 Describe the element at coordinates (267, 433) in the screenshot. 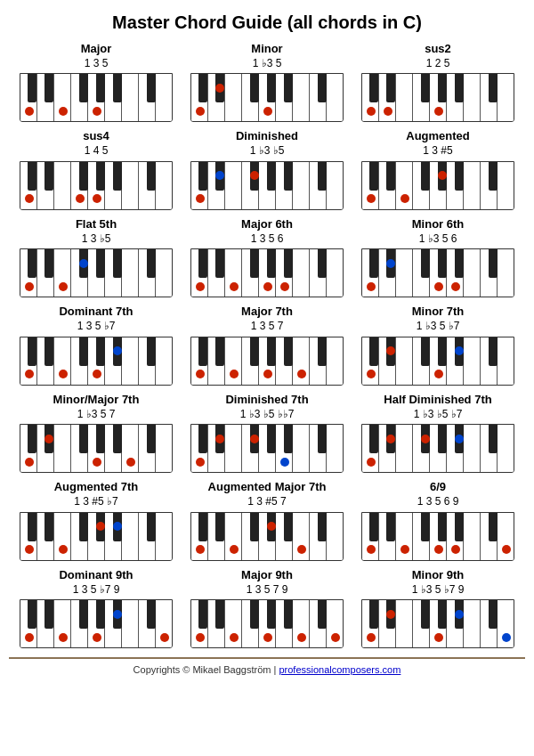

I see `chord-item: Diminished 7th1 ♭3 ♭5 ♭♭7` at that location.